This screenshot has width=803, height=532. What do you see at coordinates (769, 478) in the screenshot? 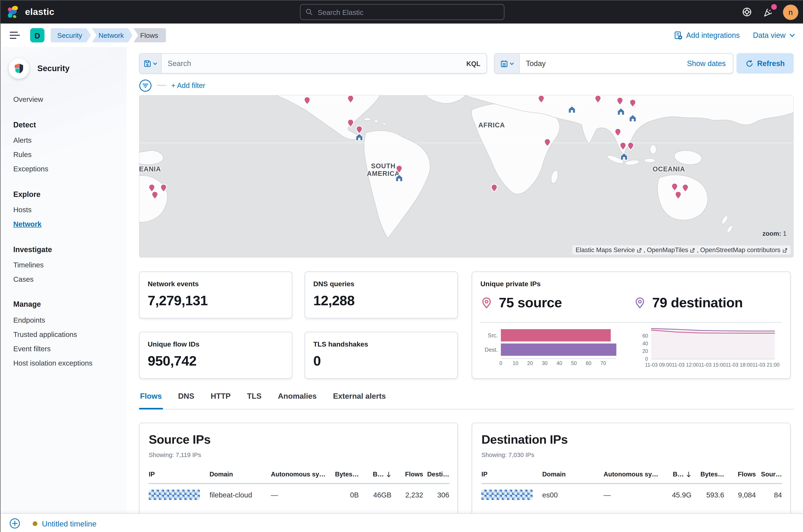
I see `column-header-source-ips: Sour…` at bounding box center [769, 478].